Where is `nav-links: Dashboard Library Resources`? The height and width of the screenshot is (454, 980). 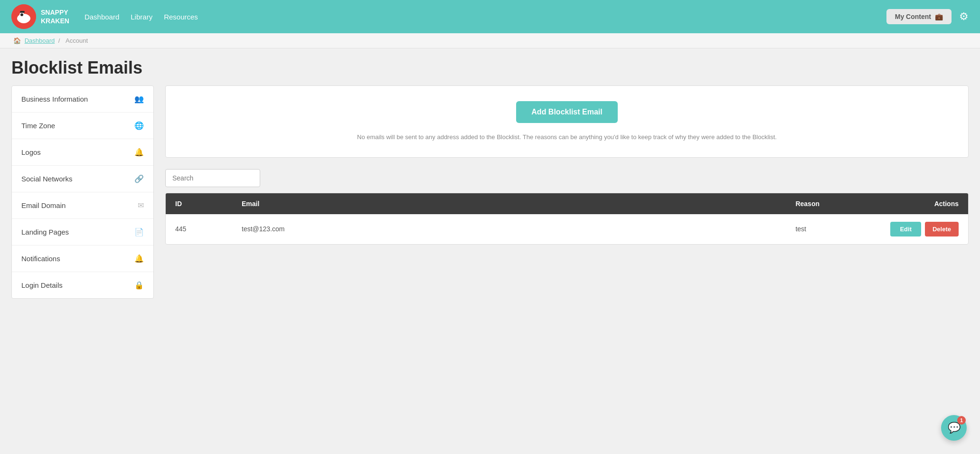 nav-links: Dashboard Library Resources is located at coordinates (141, 17).